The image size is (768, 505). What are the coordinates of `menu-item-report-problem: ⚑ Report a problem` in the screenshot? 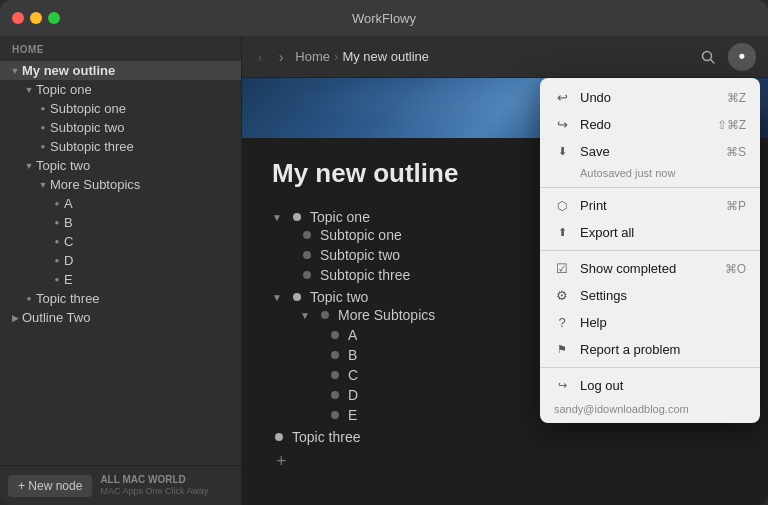 It's located at (650, 350).